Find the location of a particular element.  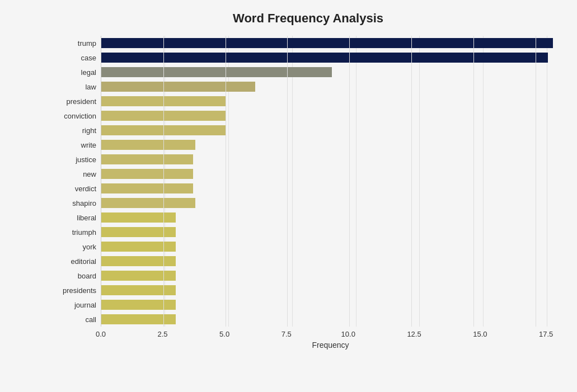

y-label: legal is located at coordinates (76, 73).